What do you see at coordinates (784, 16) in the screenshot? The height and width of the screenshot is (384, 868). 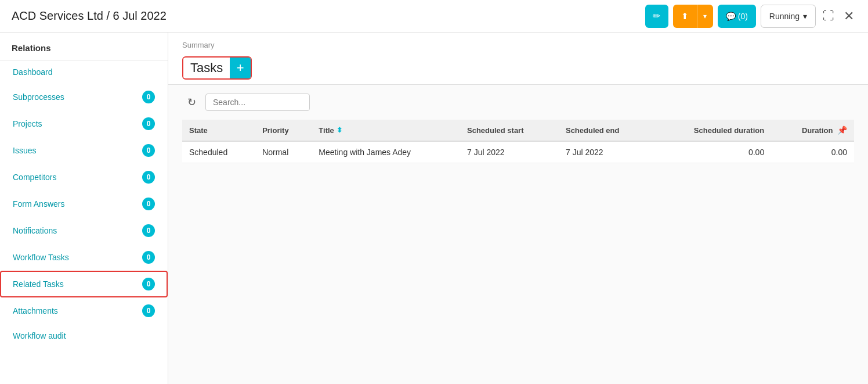 I see `running-label: Running` at bounding box center [784, 16].